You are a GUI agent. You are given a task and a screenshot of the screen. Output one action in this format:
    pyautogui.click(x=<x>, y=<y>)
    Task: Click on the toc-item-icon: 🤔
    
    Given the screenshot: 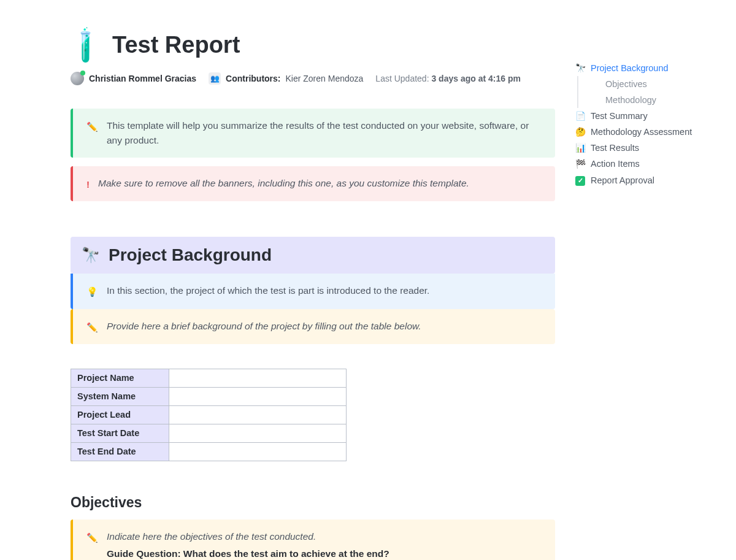 What is the action you would take?
    pyautogui.click(x=580, y=132)
    